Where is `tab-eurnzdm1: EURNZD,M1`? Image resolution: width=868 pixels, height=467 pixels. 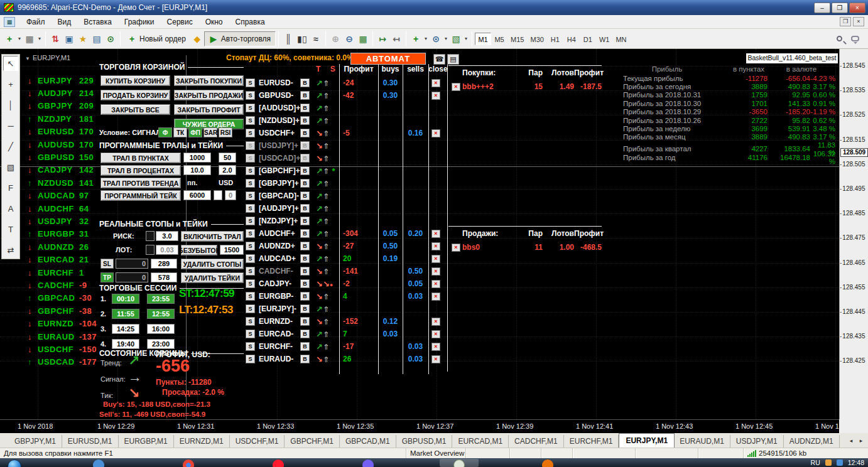
tab-eurnzdm1: EURNZD,M1 is located at coordinates (202, 441).